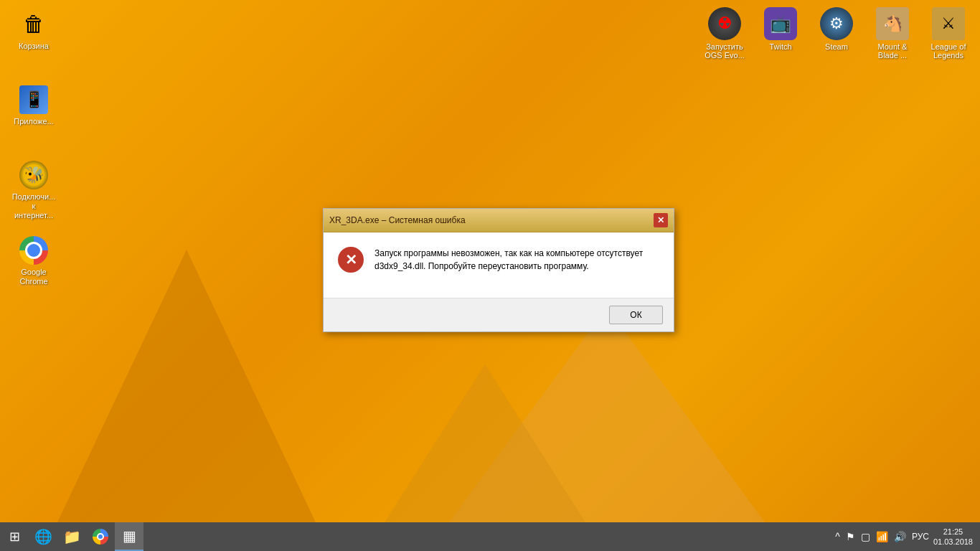  I want to click on taskbar-tray: ^ ⚑ ▢ 📶 🔊 РУС 21:25 01.03.2018, so click(907, 537).